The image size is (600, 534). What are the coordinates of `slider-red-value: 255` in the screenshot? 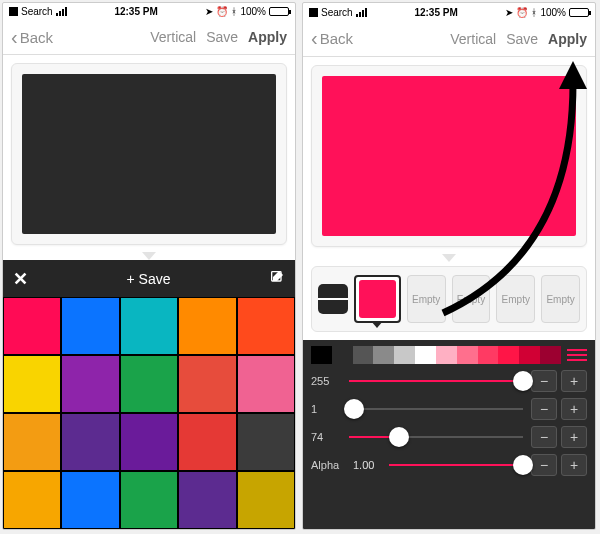 It's located at (326, 381).